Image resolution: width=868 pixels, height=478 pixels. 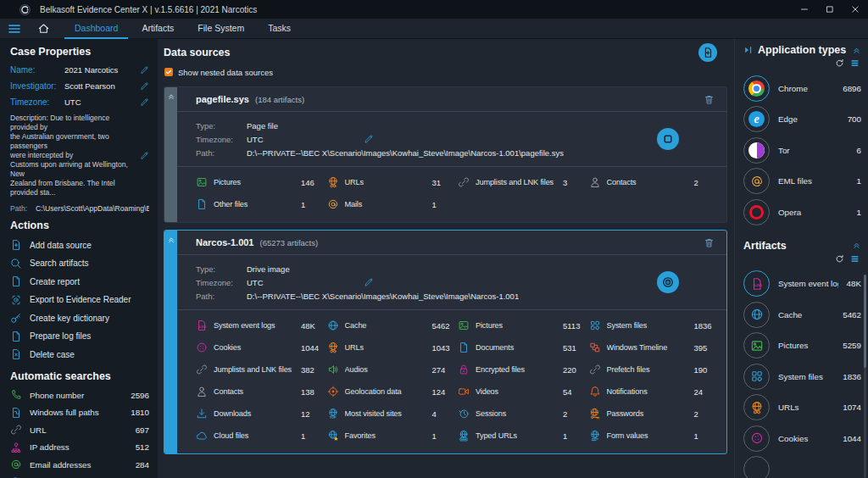 I want to click on stat-form-values: Form values 1, so click(x=654, y=436).